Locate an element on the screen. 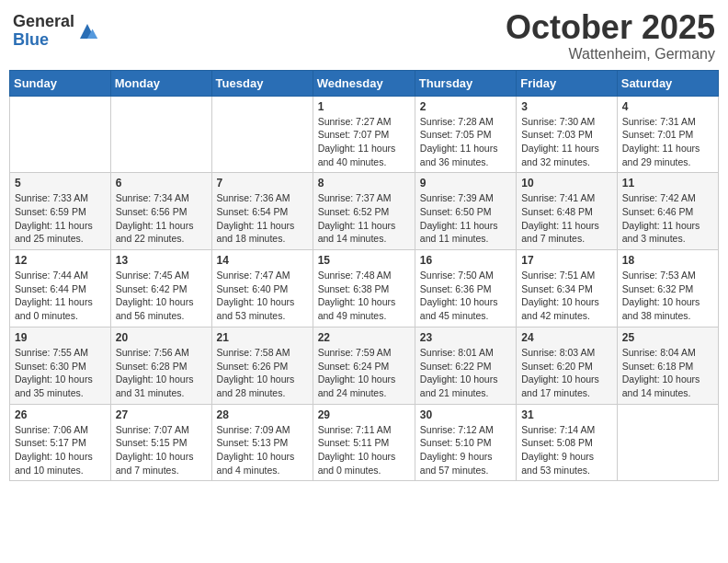 This screenshot has width=728, height=563. weekday-header-monday: Monday is located at coordinates (161, 83).